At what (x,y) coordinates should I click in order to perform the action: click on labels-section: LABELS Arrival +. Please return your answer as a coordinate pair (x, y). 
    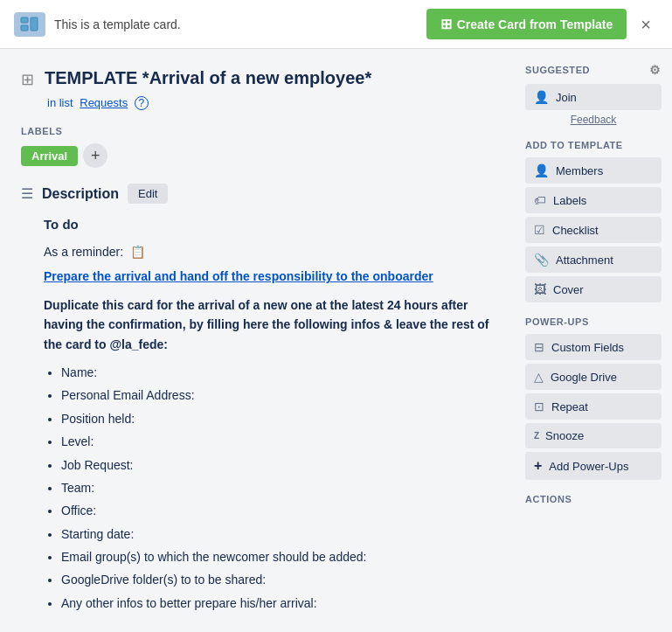
    Looking at the image, I should click on (257, 147).